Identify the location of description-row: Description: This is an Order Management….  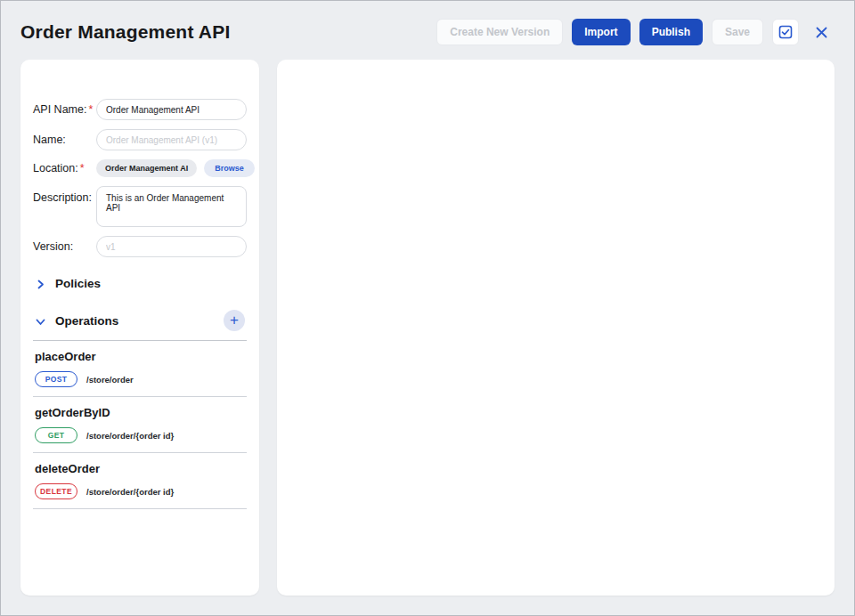
(140, 207).